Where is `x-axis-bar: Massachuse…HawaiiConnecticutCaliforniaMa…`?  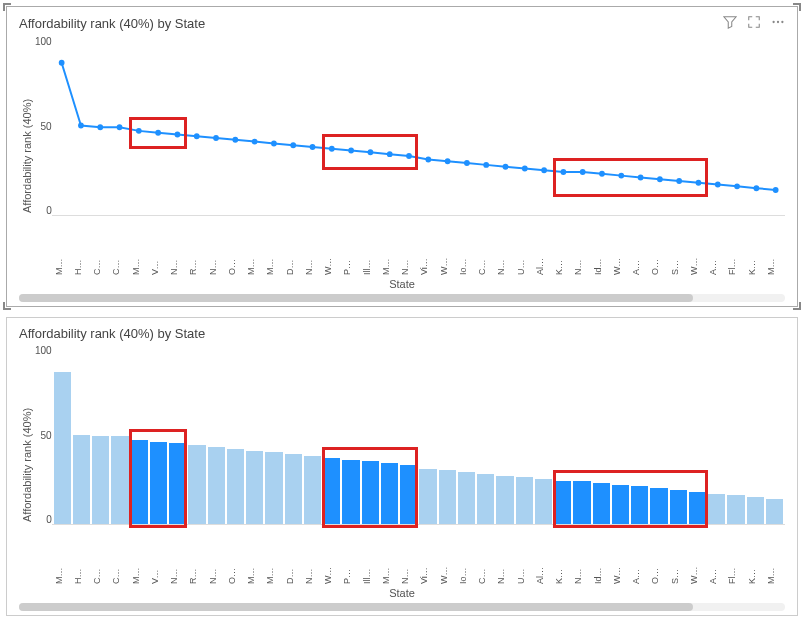 x-axis-bar: Massachuse…HawaiiConnecticutCaliforniaMa… is located at coordinates (418, 556).